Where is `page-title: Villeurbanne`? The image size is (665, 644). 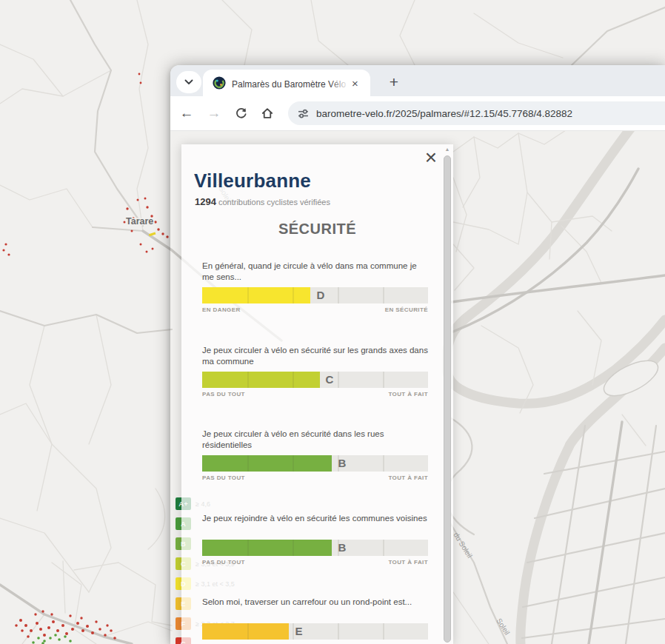 page-title: Villeurbanne is located at coordinates (253, 181).